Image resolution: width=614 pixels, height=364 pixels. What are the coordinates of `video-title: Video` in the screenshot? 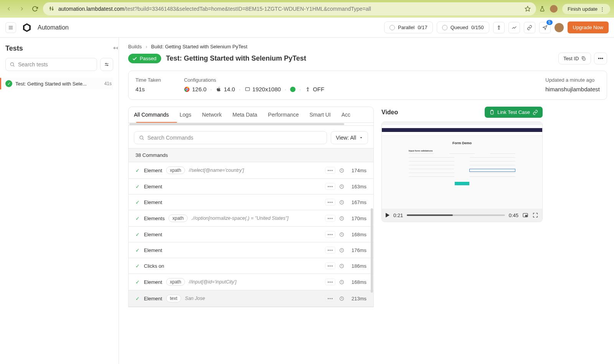 It's located at (390, 112).